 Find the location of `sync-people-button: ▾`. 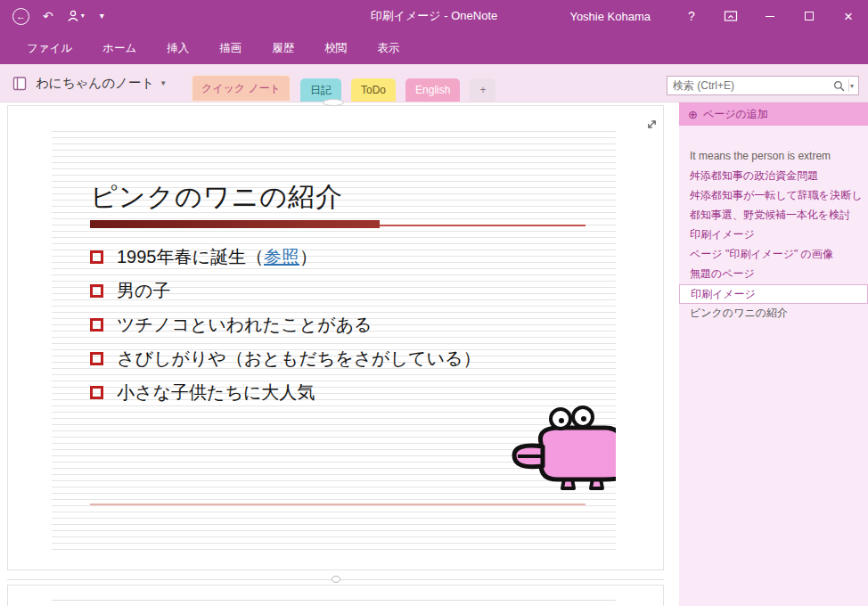

sync-people-button: ▾ is located at coordinates (76, 16).